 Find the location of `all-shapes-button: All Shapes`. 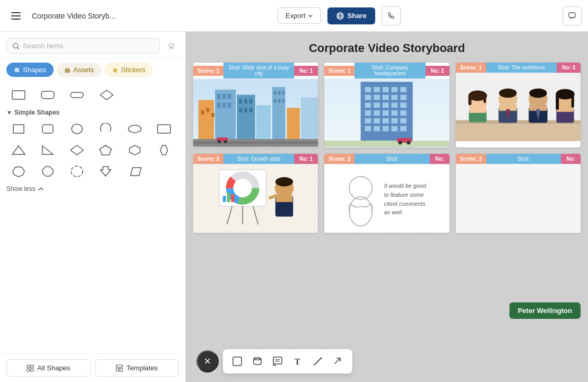

all-shapes-button: All Shapes is located at coordinates (49, 368).